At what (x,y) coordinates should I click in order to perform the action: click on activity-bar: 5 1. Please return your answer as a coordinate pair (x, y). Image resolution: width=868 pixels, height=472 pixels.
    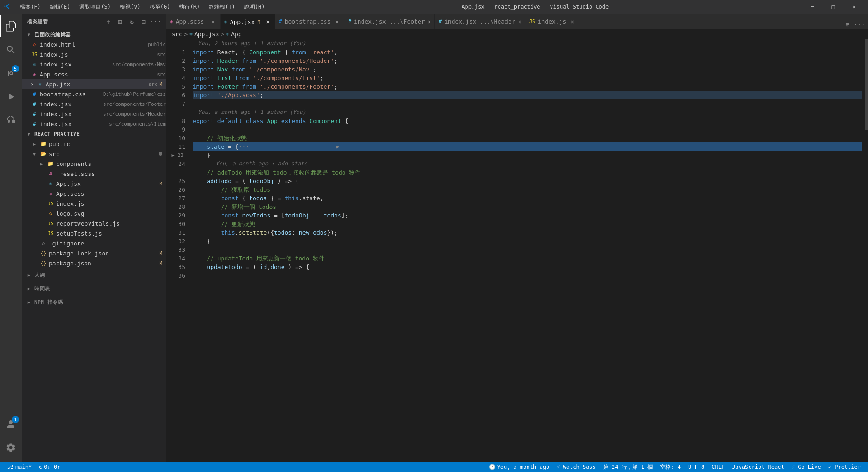
    Looking at the image, I should click on (11, 238).